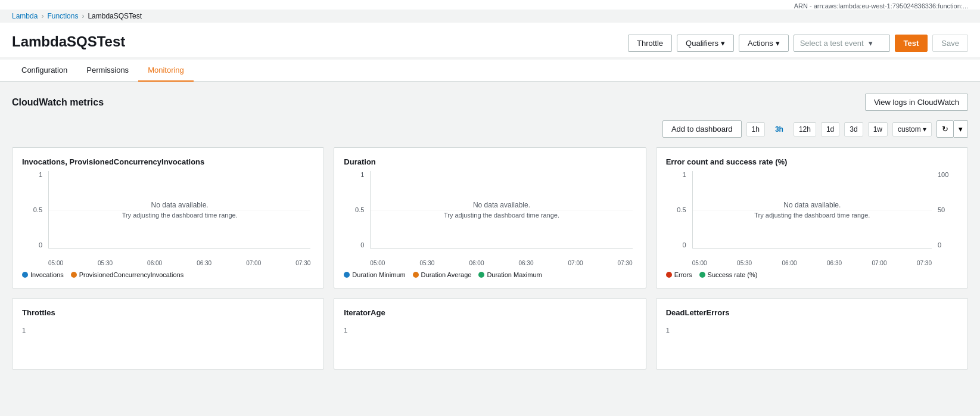 The width and height of the screenshot is (980, 416). Describe the element at coordinates (490, 103) in the screenshot. I see `section-header: CloudWatch metrics View logs in CloudWat…` at that location.